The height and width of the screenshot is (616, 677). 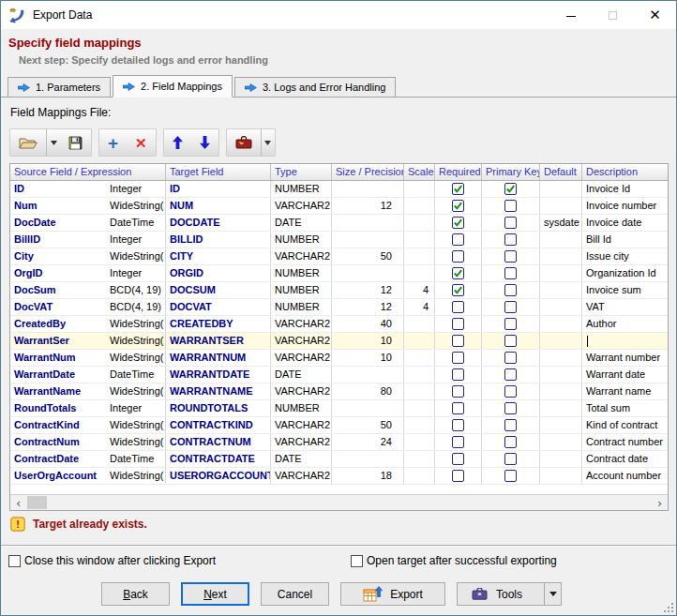 What do you see at coordinates (624, 240) in the screenshot?
I see `description-cell: Bill Id` at bounding box center [624, 240].